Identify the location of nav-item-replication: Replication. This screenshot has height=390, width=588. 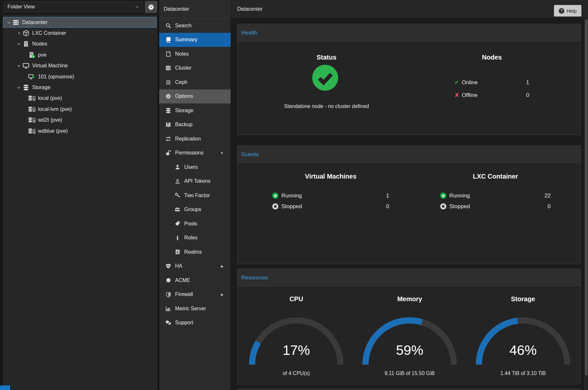
(195, 139).